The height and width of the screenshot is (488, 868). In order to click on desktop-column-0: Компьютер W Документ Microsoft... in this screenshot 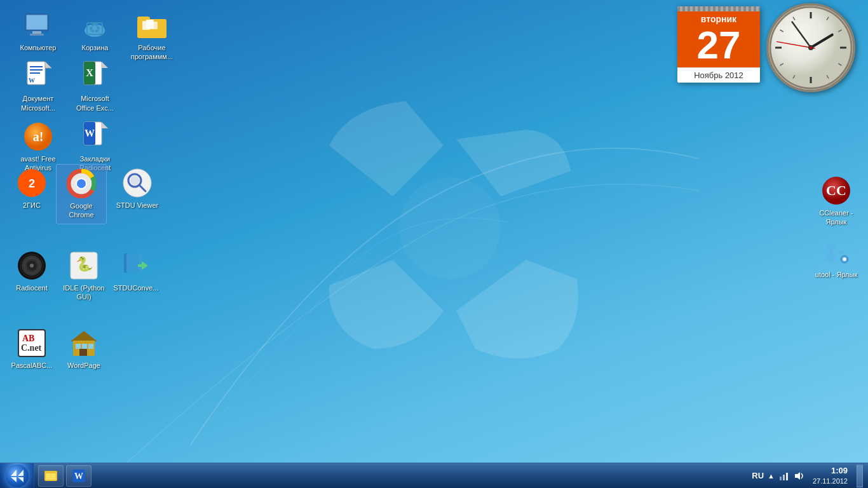, I will do `click(38, 92)`.